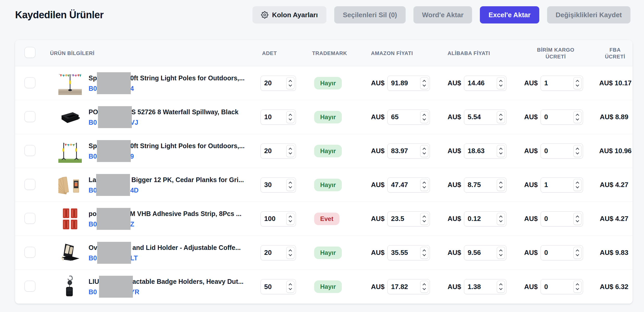 Image resolution: width=644 pixels, height=312 pixels. Describe the element at coordinates (408, 151) in the screenshot. I see `amazon-price-input: 83.97` at that location.